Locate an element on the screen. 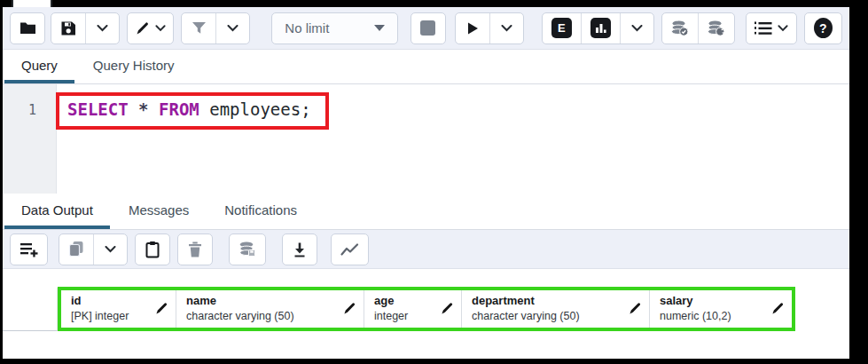  caret-down-icon is located at coordinates (379, 28).